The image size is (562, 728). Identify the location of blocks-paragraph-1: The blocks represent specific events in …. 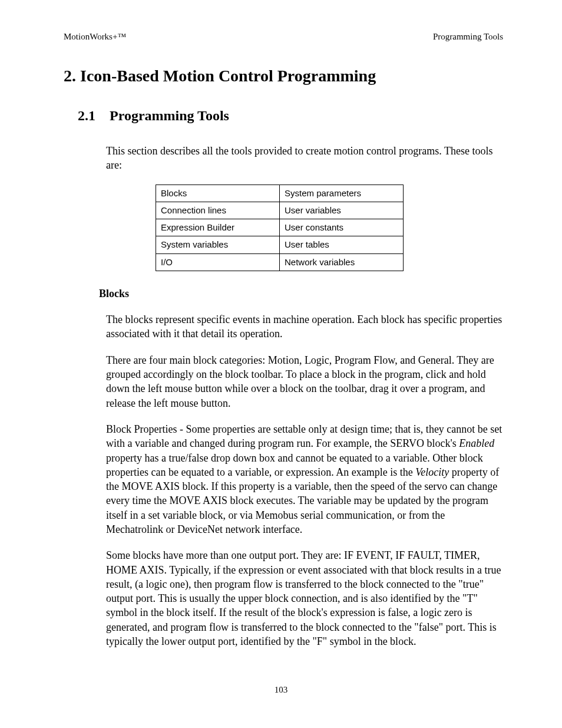
(305, 327).